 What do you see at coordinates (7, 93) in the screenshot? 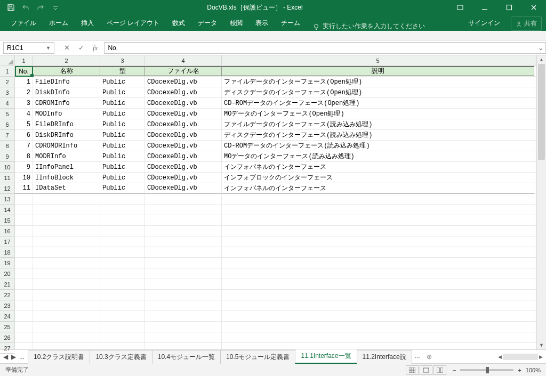
I see `row-header: 3` at bounding box center [7, 93].